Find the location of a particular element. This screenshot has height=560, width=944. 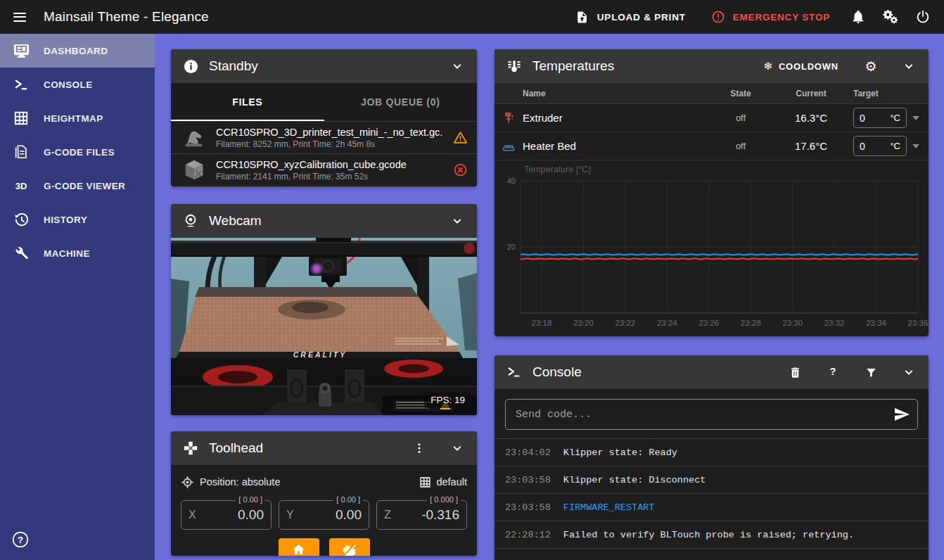

tab-files: FILES is located at coordinates (248, 102).